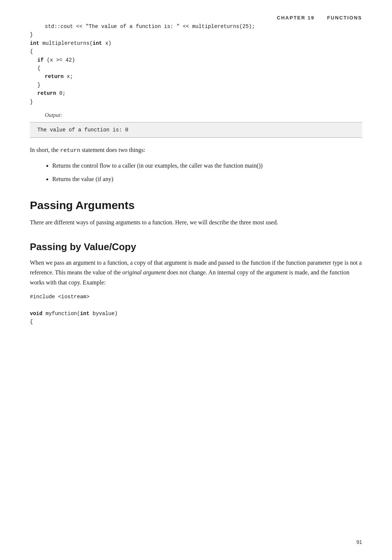 This screenshot has width=392, height=560. What do you see at coordinates (196, 35) in the screenshot?
I see `code-line-2: }` at bounding box center [196, 35].